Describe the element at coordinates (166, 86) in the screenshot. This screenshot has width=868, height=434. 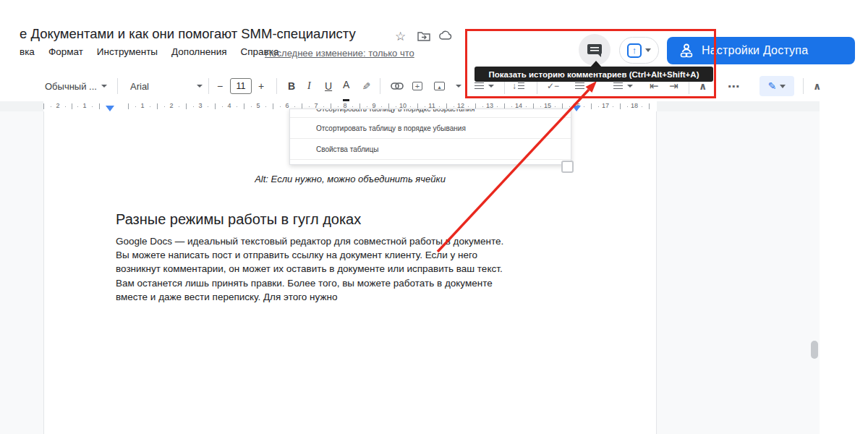
I see `font-dropdown: Arial` at that location.